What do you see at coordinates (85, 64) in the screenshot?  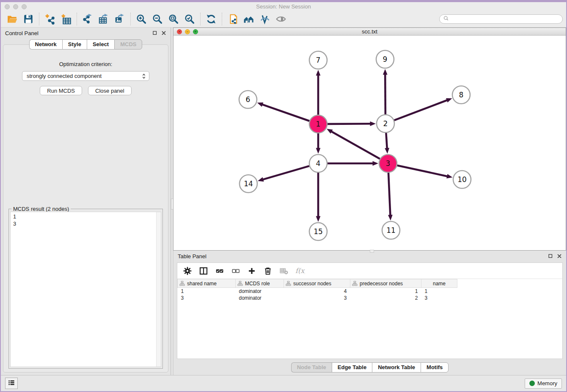 I see `optimization-criterion-label: Optimization criterion:` at bounding box center [85, 64].